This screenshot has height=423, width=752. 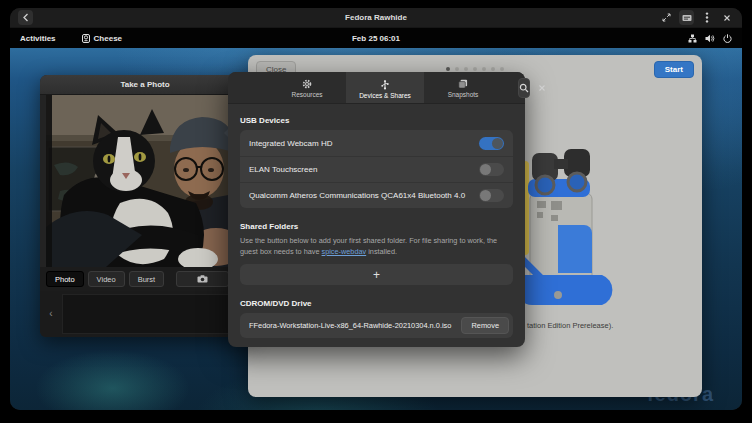 I want to click on kebab-menu-icon, so click(x=707, y=18).